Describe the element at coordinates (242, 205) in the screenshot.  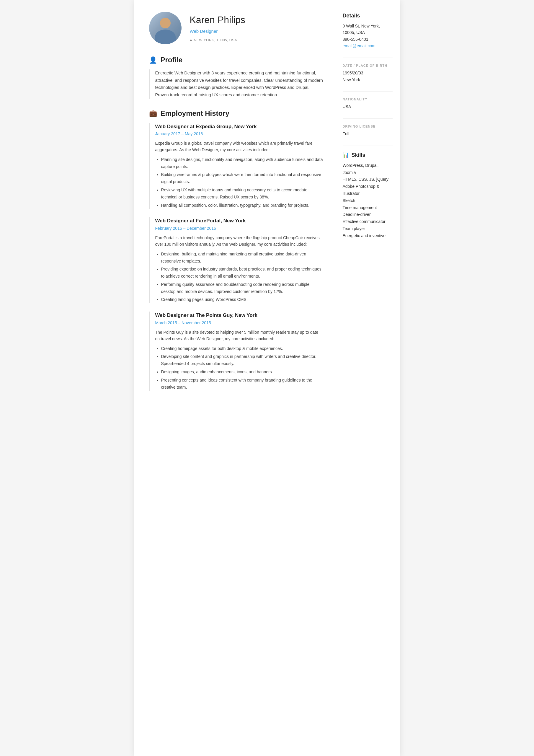
I see `list-item: Handling all composition, color, illustr…` at that location.